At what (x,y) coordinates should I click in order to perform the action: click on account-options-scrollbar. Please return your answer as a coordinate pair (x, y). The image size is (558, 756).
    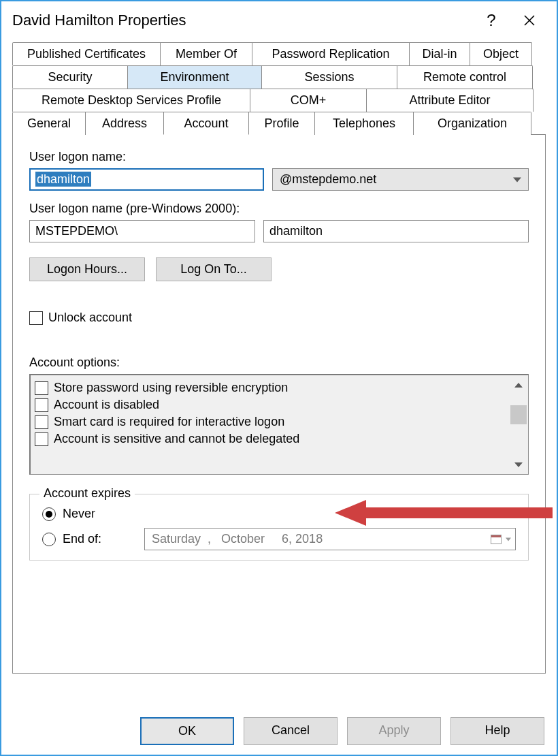
    Looking at the image, I should click on (519, 425).